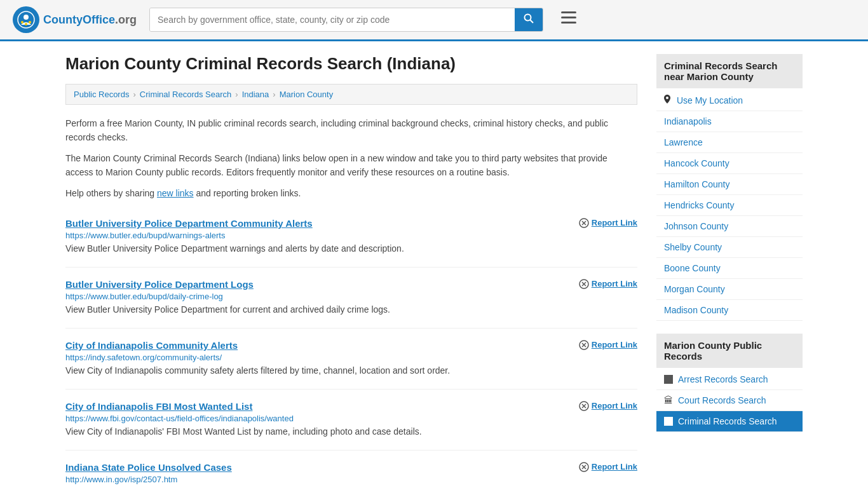 Image resolution: width=868 pixels, height=488 pixels. What do you see at coordinates (729, 164) in the screenshot?
I see `sidebar-item-hancock: Hancock County` at bounding box center [729, 164].